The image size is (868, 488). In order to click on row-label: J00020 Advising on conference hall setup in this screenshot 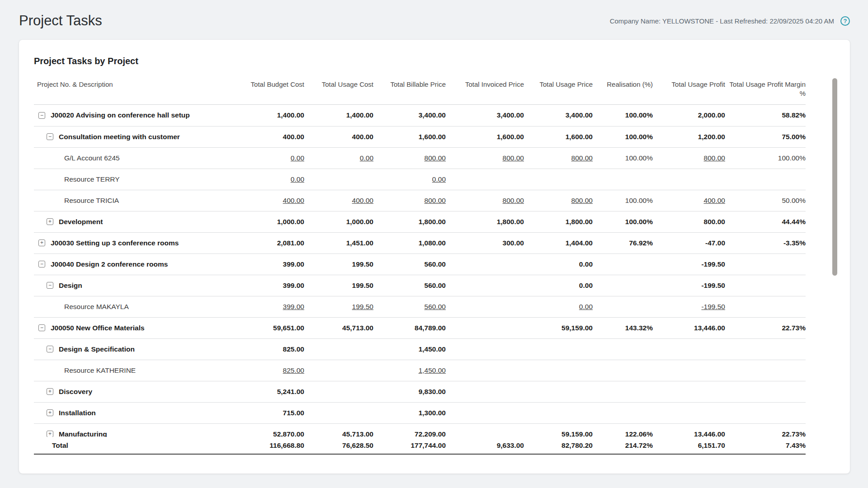, I will do `click(120, 115)`.